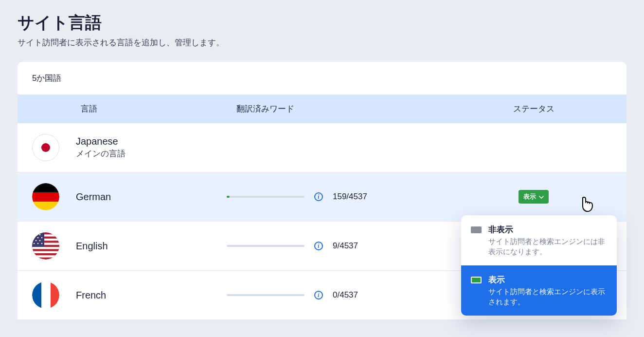 The height and width of the screenshot is (337, 644). Describe the element at coordinates (548, 230) in the screenshot. I see `dropdown-option-title: 非表示` at that location.